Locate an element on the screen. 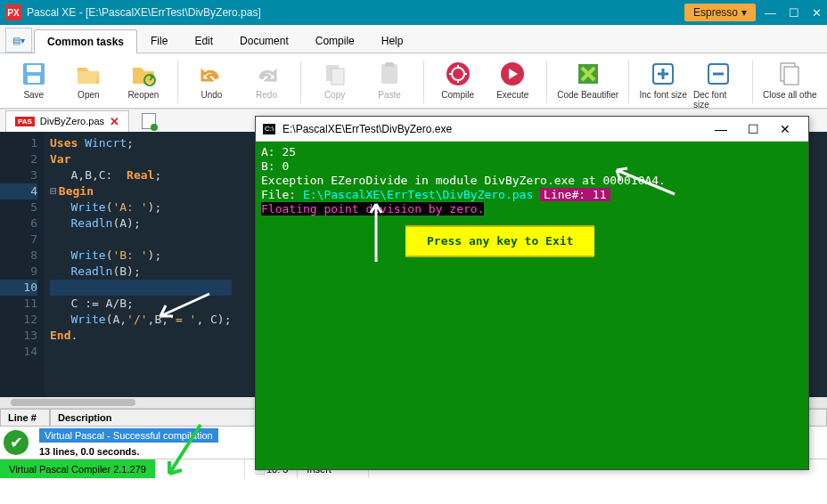 This screenshot has height=504, width=827. reopen-button: Reopen is located at coordinates (143, 78).